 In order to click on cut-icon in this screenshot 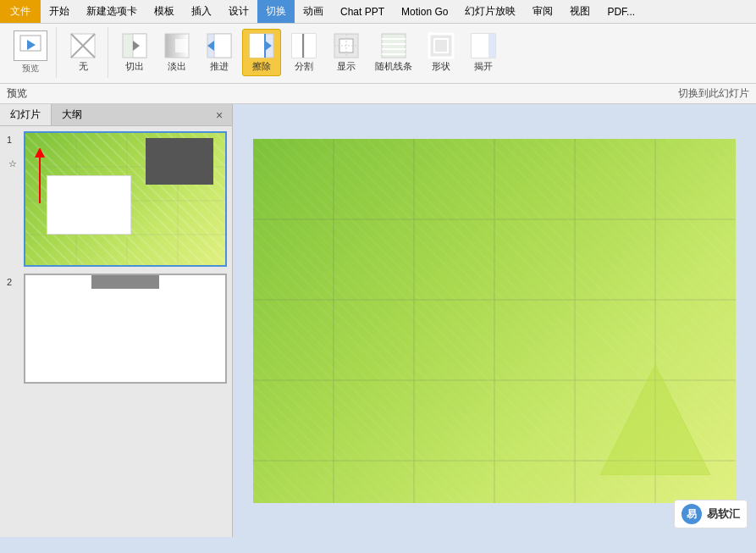, I will do `click(135, 46)`.